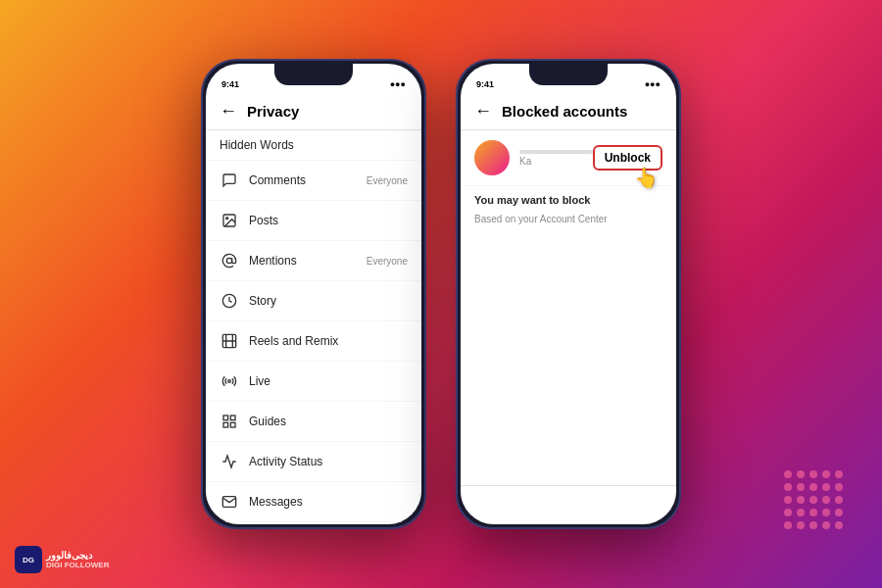 This screenshot has height=588, width=882. What do you see at coordinates (328, 462) in the screenshot?
I see `activity-label: Activity Status` at bounding box center [328, 462].